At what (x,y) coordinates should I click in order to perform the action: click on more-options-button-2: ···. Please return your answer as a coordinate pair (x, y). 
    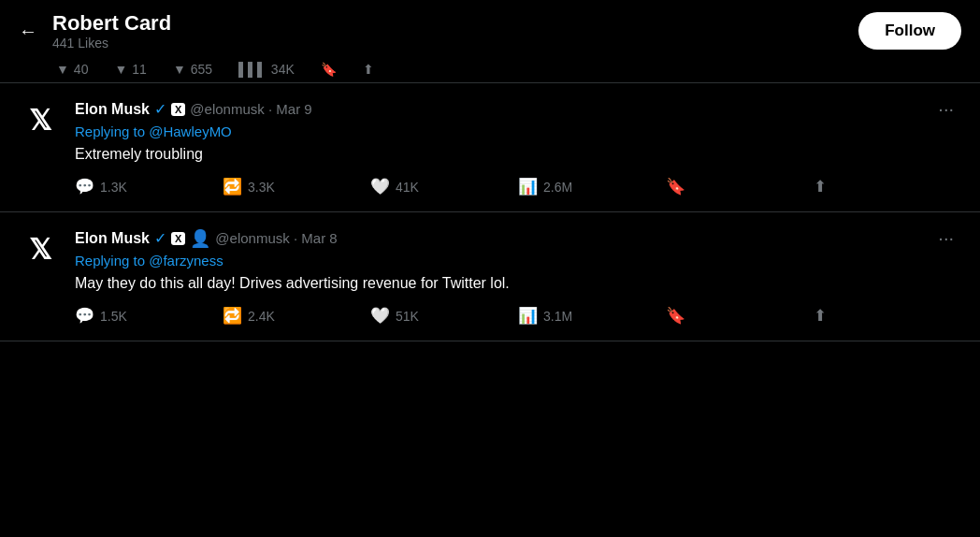
    Looking at the image, I should click on (946, 238).